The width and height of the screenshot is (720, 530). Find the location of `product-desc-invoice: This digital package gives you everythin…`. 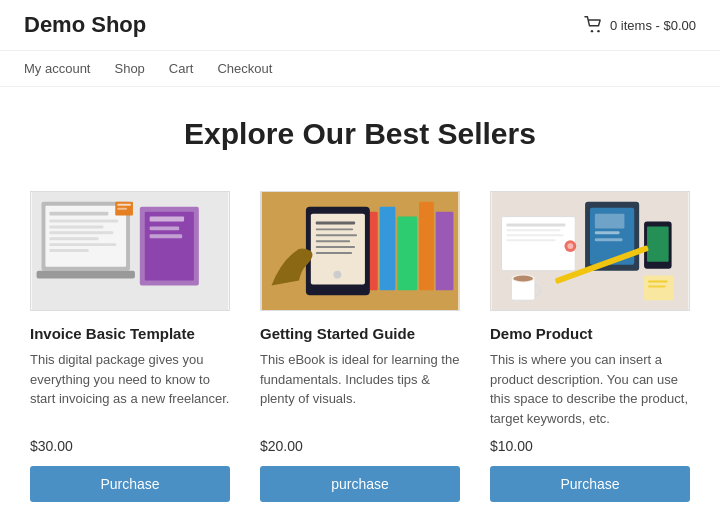

product-desc-invoice: This digital package gives you everythin… is located at coordinates (130, 389).